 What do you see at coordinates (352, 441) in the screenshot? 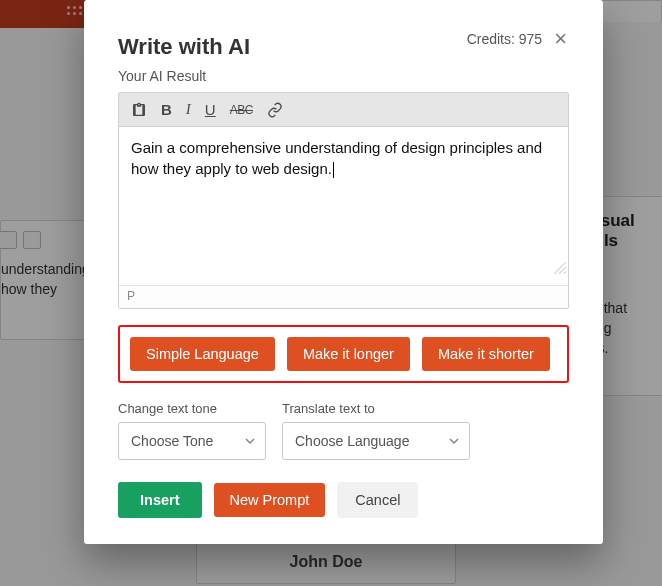
I see `language-select-value: Choose Language` at bounding box center [352, 441].